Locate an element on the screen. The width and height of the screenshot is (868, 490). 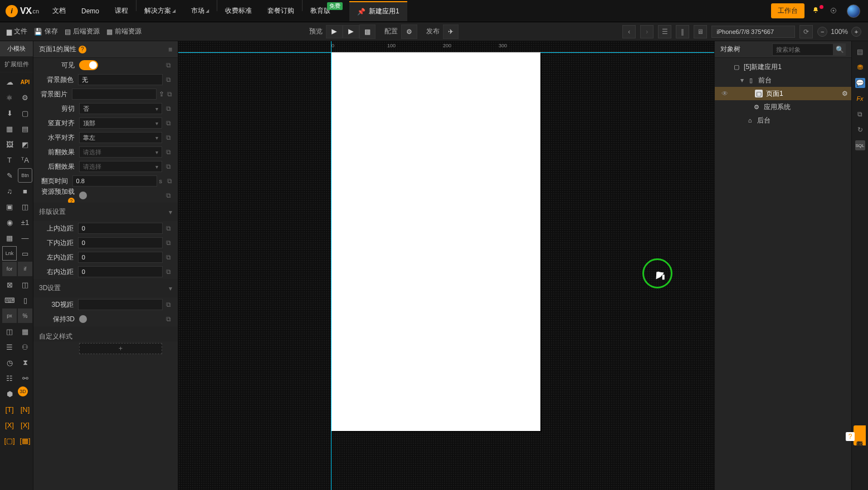
tool-line-icon: — is located at coordinates (25, 238).